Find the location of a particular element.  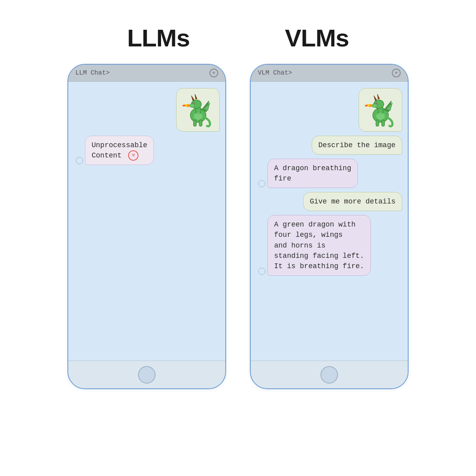

llm-error-bubble: UnprocessableContent ✕ is located at coordinates (119, 150).